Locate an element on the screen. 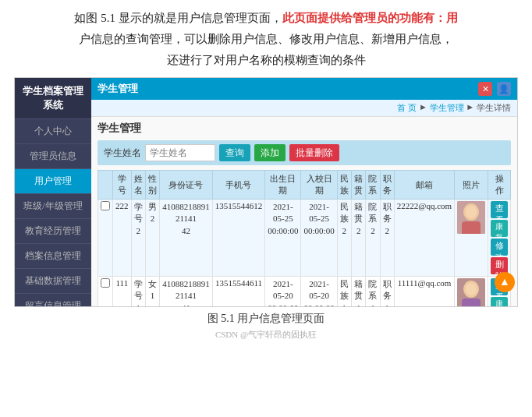 The height and width of the screenshot is (417, 532). close-icon: ✕ is located at coordinates (485, 89).